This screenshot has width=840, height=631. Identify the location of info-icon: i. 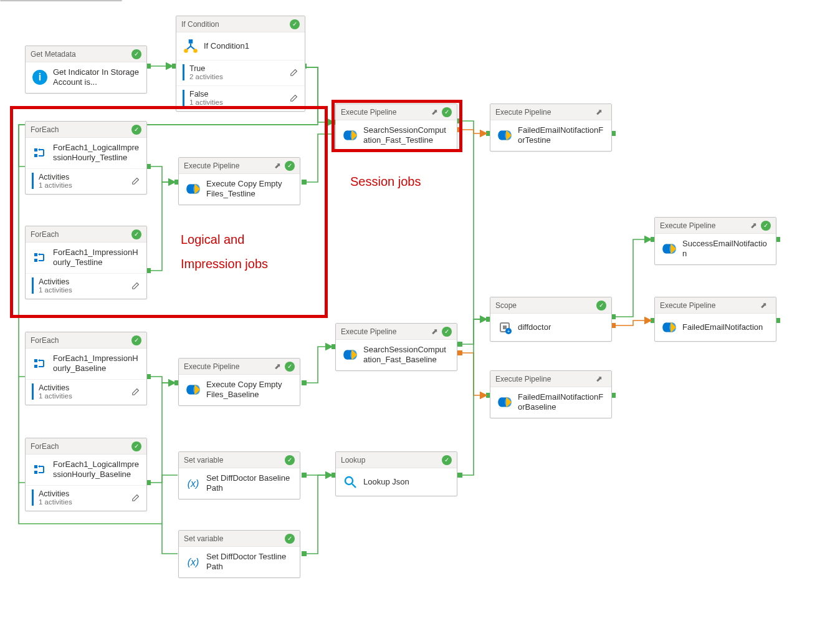
(40, 77).